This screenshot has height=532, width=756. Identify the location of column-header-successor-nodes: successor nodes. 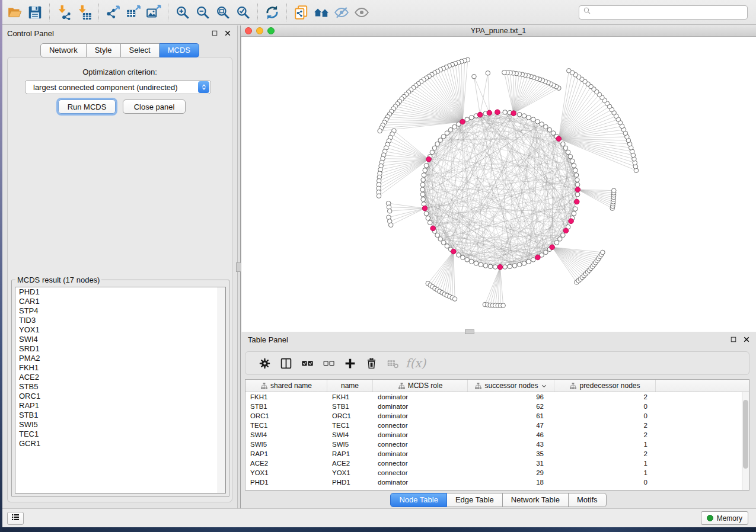
(511, 386).